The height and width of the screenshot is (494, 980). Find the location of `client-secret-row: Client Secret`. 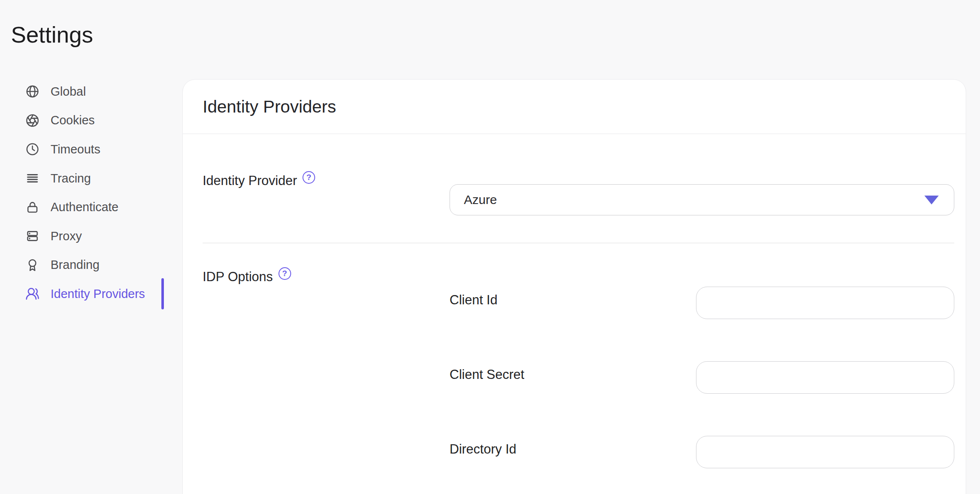

client-secret-row: Client Secret is located at coordinates (702, 378).